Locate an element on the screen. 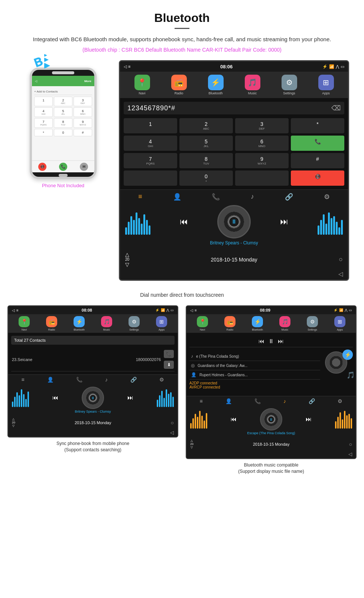 The width and height of the screenshot is (364, 598). btm-home-icon: ○ is located at coordinates (351, 444).